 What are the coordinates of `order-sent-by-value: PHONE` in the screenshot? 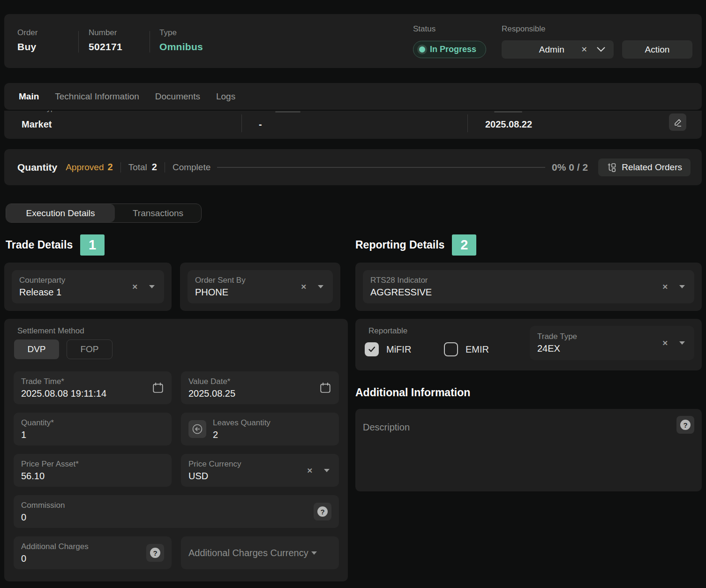 It's located at (248, 293).